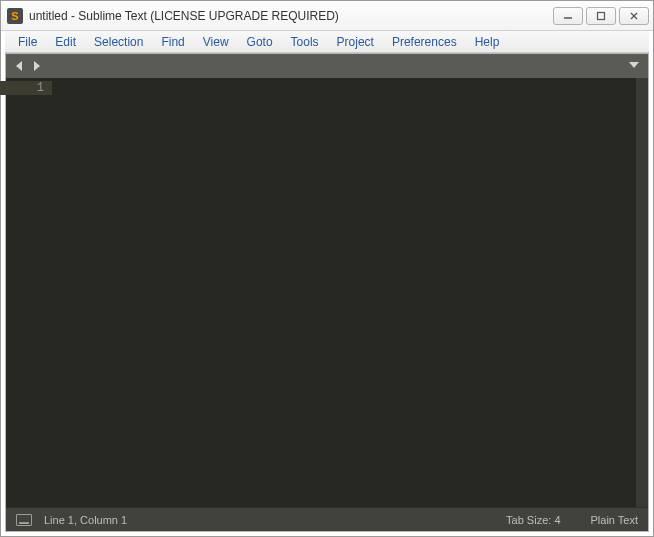 The width and height of the screenshot is (654, 537). Describe the element at coordinates (20, 66) in the screenshot. I see `chevron-left-icon` at that location.